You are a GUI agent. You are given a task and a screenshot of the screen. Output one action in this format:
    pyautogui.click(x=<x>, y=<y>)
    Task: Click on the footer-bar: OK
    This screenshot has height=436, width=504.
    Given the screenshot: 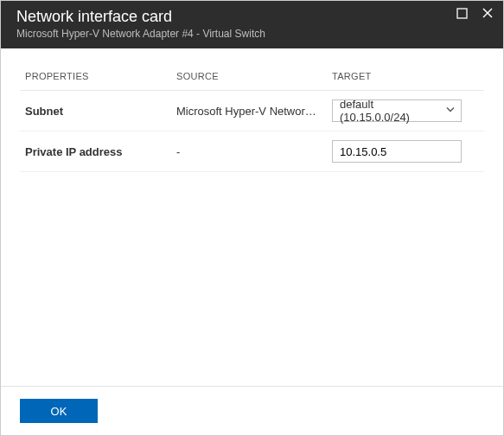 What is the action you would take?
    pyautogui.click(x=252, y=410)
    